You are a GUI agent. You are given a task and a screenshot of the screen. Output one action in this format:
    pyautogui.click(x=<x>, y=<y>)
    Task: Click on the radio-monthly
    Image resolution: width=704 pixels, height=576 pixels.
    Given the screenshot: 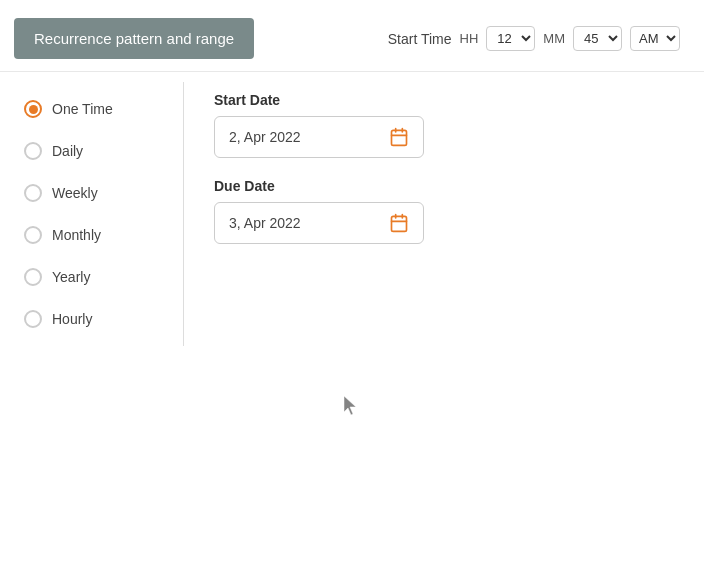 What is the action you would take?
    pyautogui.click(x=33, y=235)
    